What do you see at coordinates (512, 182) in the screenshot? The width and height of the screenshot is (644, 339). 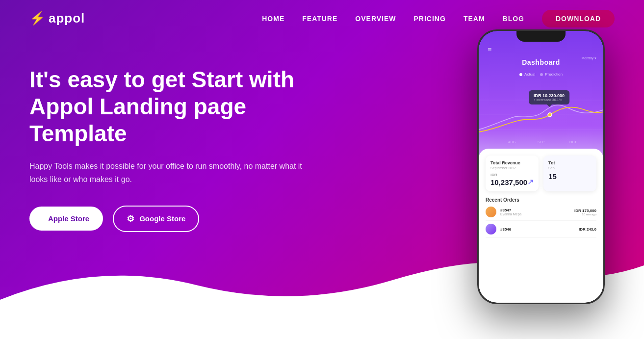 I see `card-value-row: 10,237,500 ↗` at bounding box center [512, 182].